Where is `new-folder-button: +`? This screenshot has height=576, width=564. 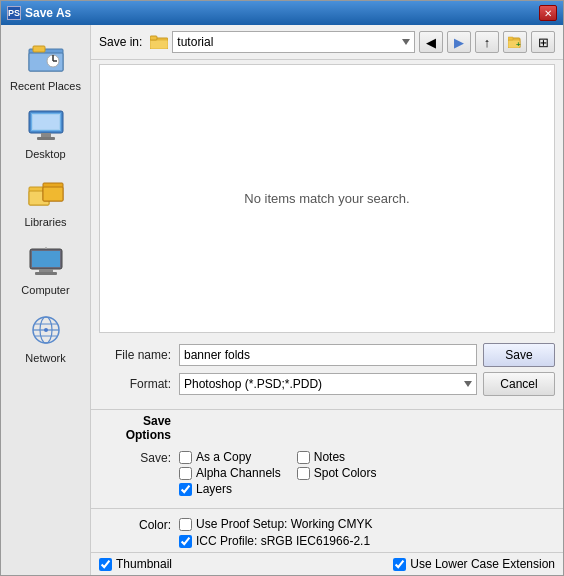
new-folder-button: + is located at coordinates (515, 42).